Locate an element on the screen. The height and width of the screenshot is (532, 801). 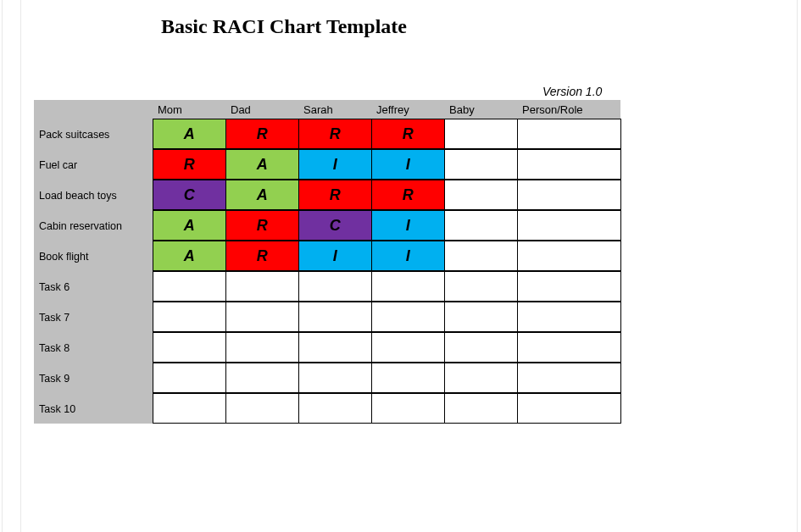
page-title: Basic RACI Chart Template is located at coordinates (284, 27).